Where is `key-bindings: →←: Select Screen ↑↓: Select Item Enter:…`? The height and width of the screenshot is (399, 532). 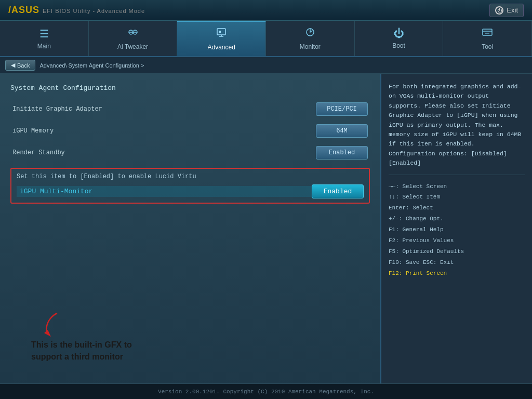
key-bindings: →←: Select Screen ↑↓: Select Item Enter:… is located at coordinates (457, 230).